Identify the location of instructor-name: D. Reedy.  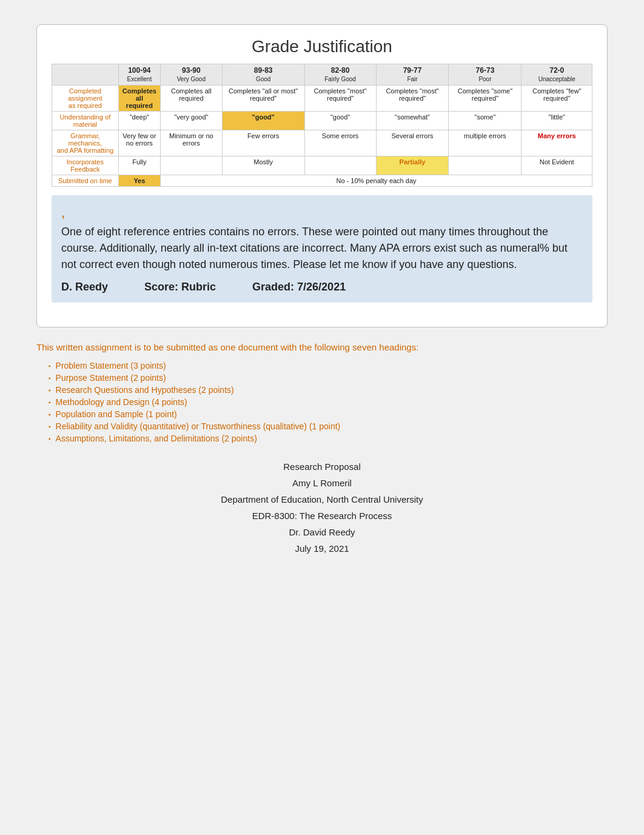
(85, 287).